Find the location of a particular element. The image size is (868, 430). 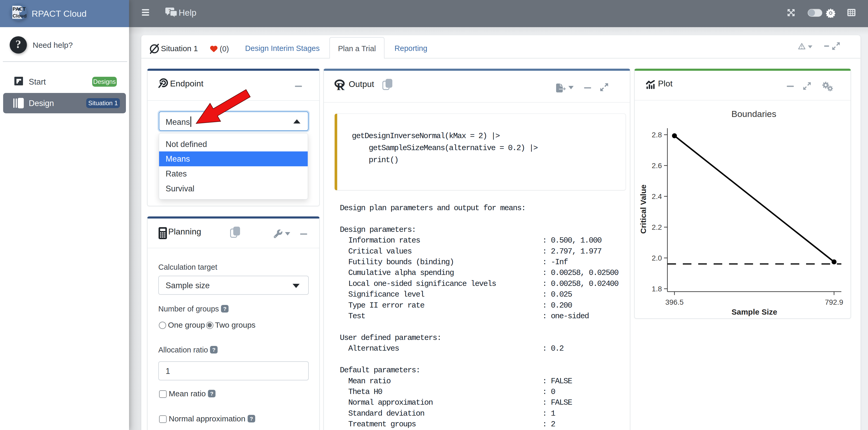

svg-text: 2.6 is located at coordinates (657, 166).